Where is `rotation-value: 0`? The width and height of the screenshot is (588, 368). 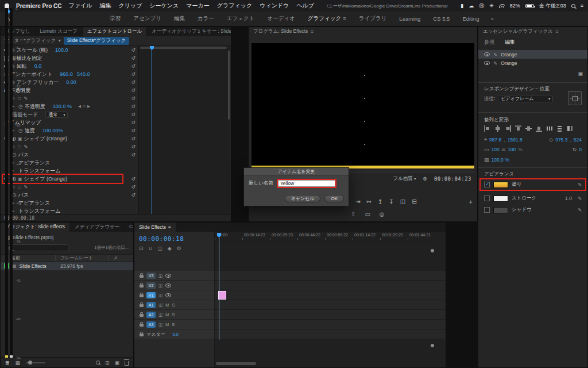 rotation-value: 0 is located at coordinates (580, 150).